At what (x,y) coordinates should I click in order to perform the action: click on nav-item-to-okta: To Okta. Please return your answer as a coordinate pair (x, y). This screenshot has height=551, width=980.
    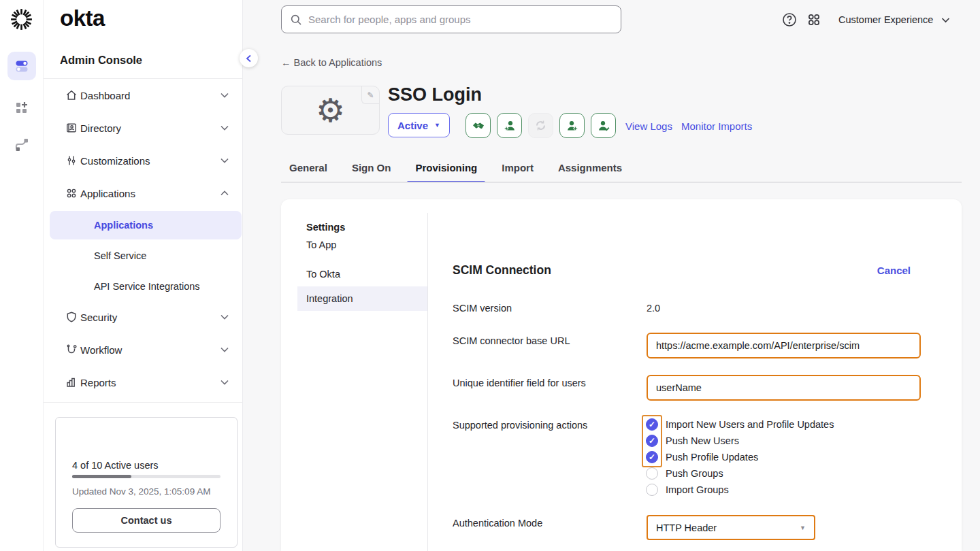
    Looking at the image, I should click on (362, 274).